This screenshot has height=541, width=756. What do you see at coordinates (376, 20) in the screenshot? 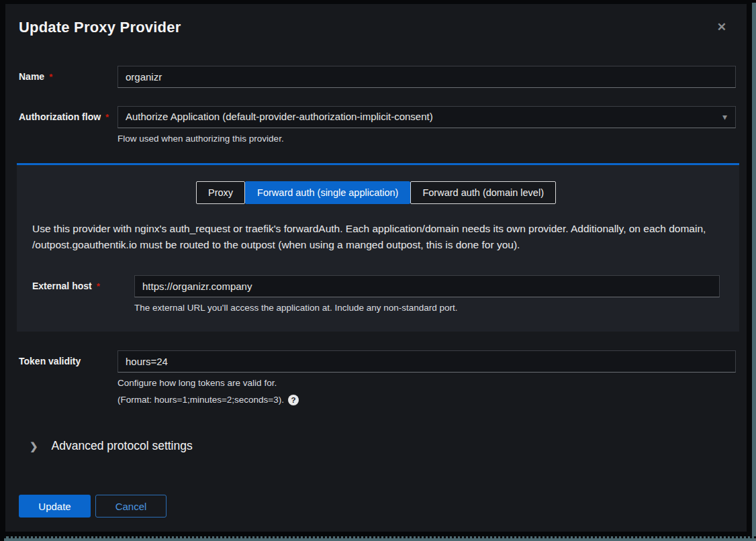
I see `modal-header: Update Proxy Provider ✕` at bounding box center [376, 20].